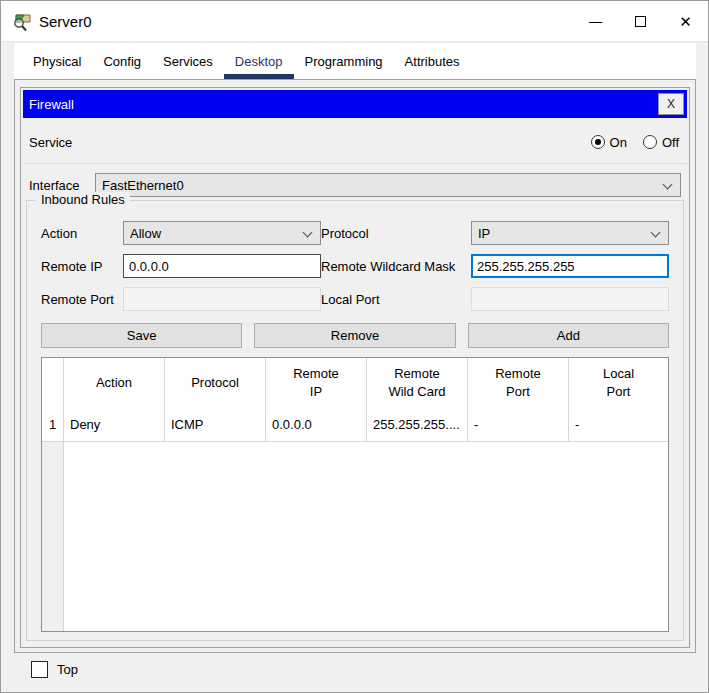 The height and width of the screenshot is (693, 709). I want to click on tab-desktop: Desktop, so click(259, 61).